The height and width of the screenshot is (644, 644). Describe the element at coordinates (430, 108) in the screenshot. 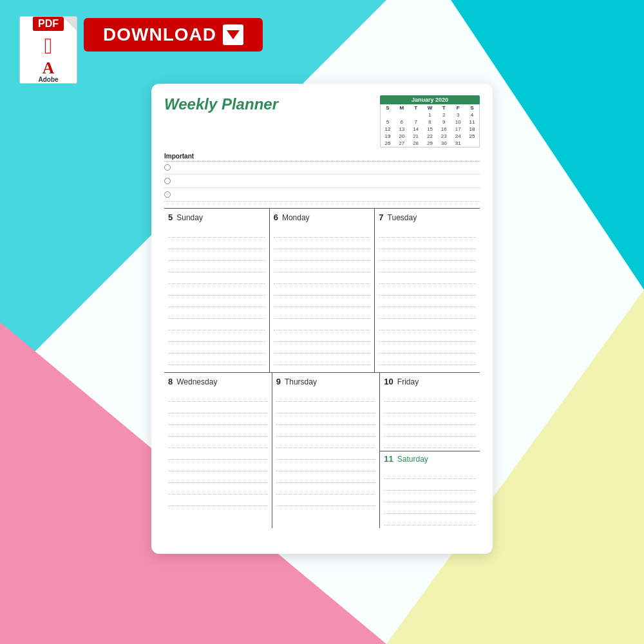

I see `cal-th-w: W` at that location.